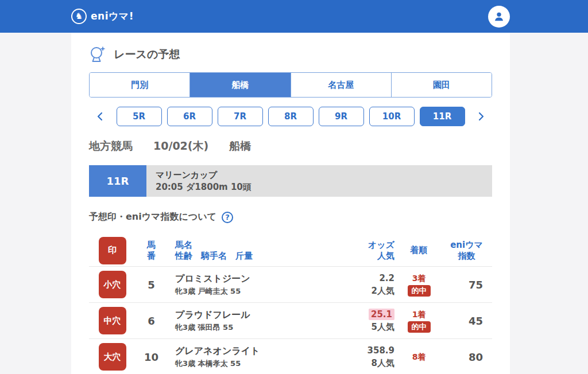 The image size is (588, 374). I want to click on horse-logo-icon: ♞, so click(79, 16).